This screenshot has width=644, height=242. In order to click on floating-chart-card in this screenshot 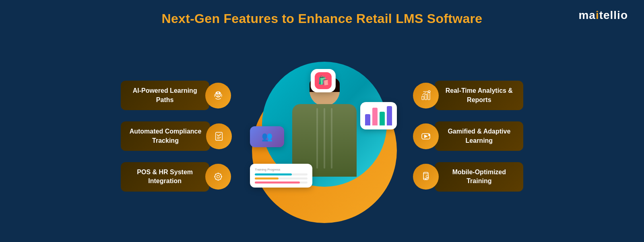, I will do `click(378, 116)`.